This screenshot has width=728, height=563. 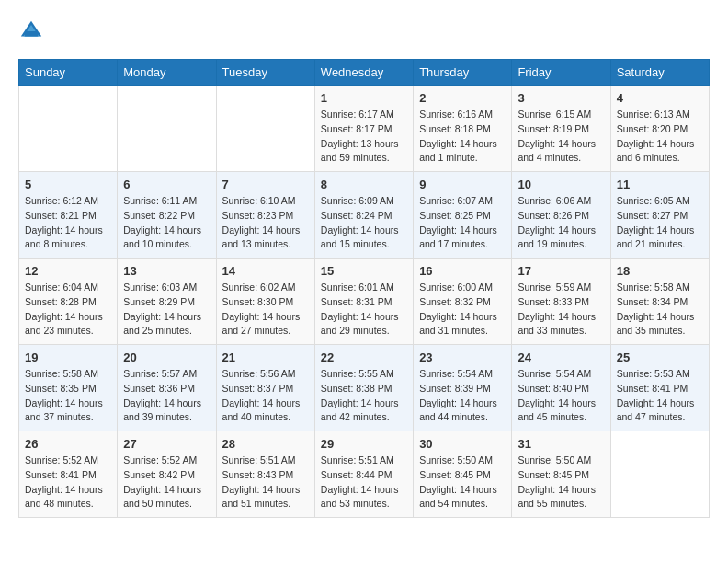 What do you see at coordinates (561, 498) in the screenshot?
I see `daylight: Daylight: 14 hours and 55 minutes.` at bounding box center [561, 498].